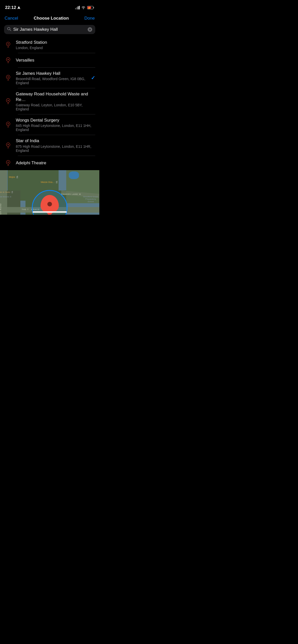 This screenshot has width=298, height=644. I want to click on location-item-text: Star of India875 High Road Leytonstone, …, so click(56, 145).